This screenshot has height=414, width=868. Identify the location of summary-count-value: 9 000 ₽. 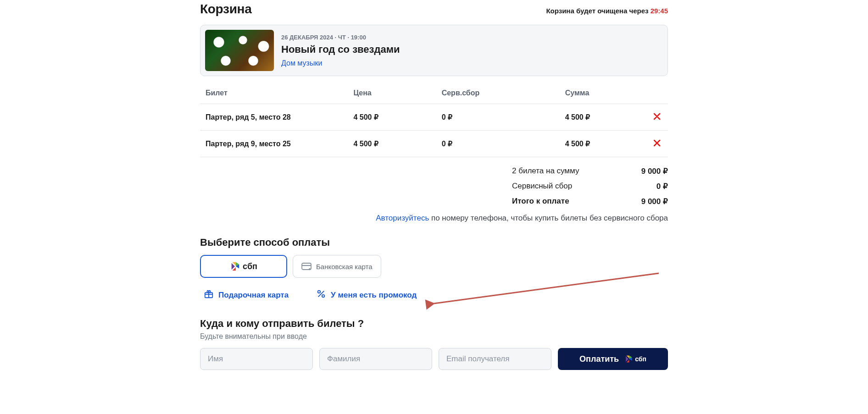
(645, 171).